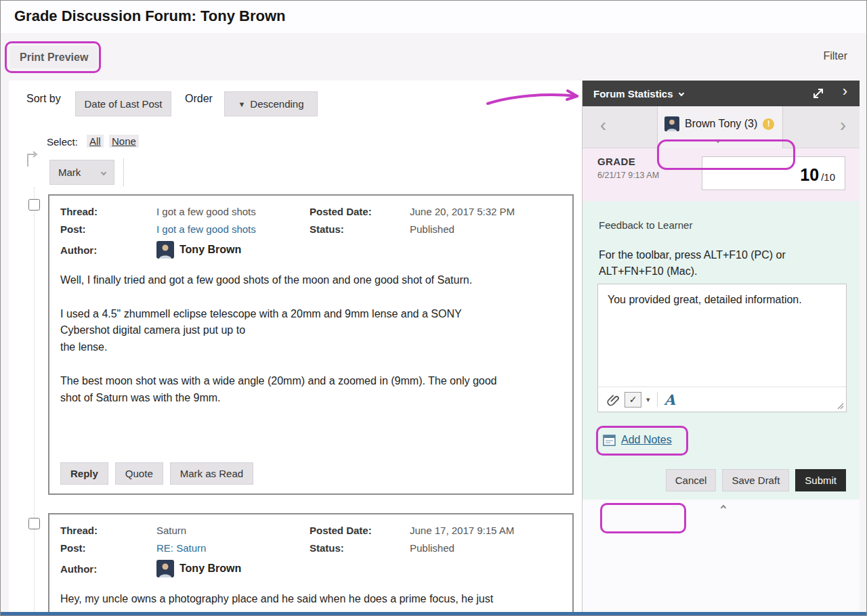 This screenshot has width=867, height=616. I want to click on needs-grading-icon: !, so click(768, 125).